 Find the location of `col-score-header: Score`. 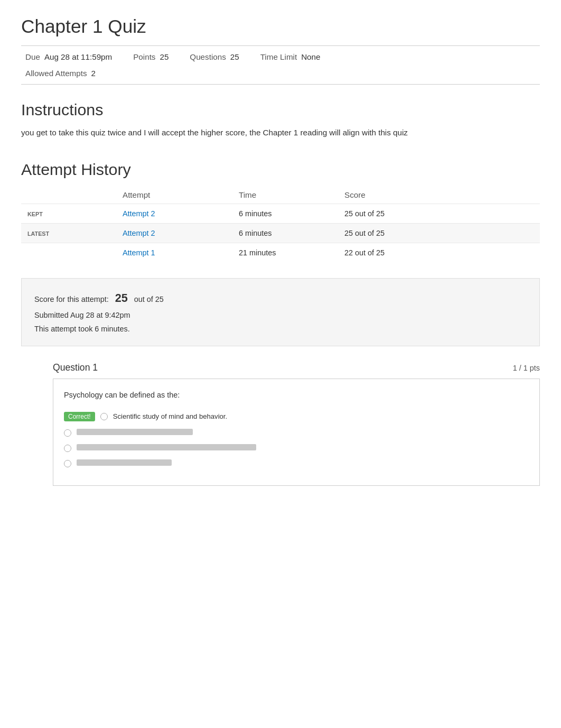

col-score-header: Score is located at coordinates (439, 195).